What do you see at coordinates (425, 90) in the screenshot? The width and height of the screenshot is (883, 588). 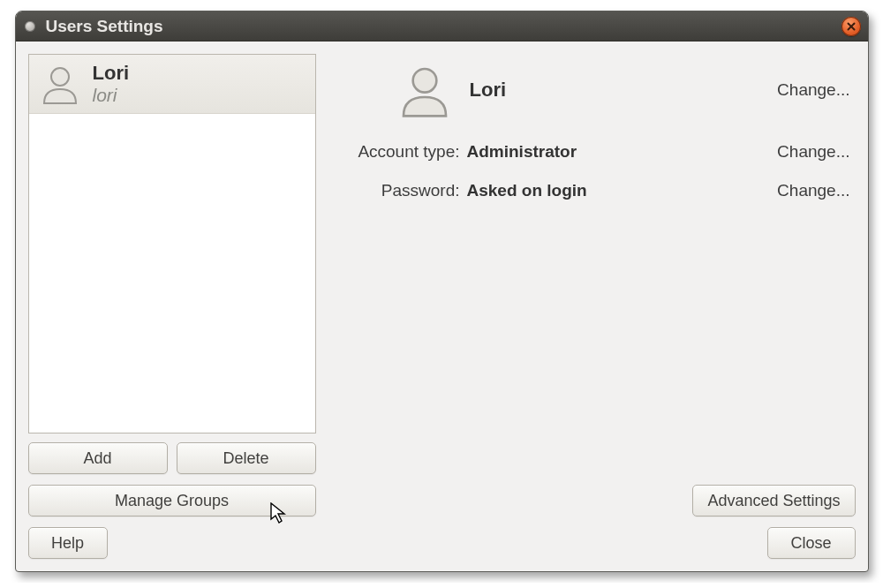 I see `detail-avatar` at bounding box center [425, 90].